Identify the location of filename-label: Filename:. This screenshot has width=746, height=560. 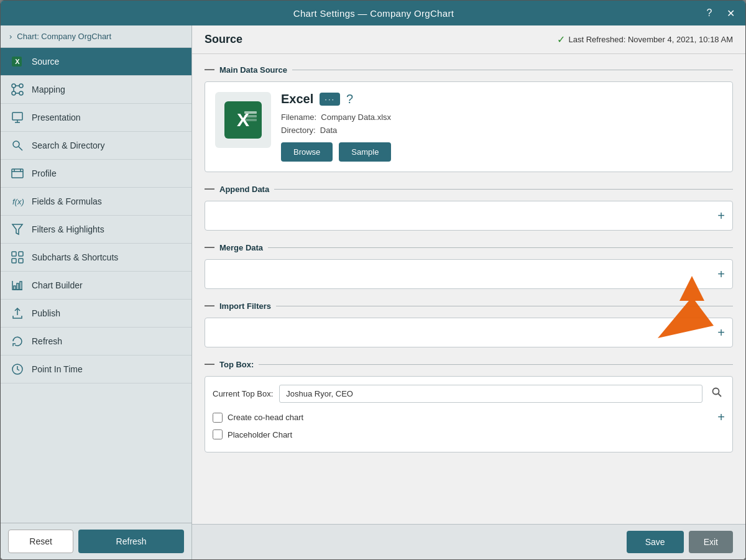
(298, 117).